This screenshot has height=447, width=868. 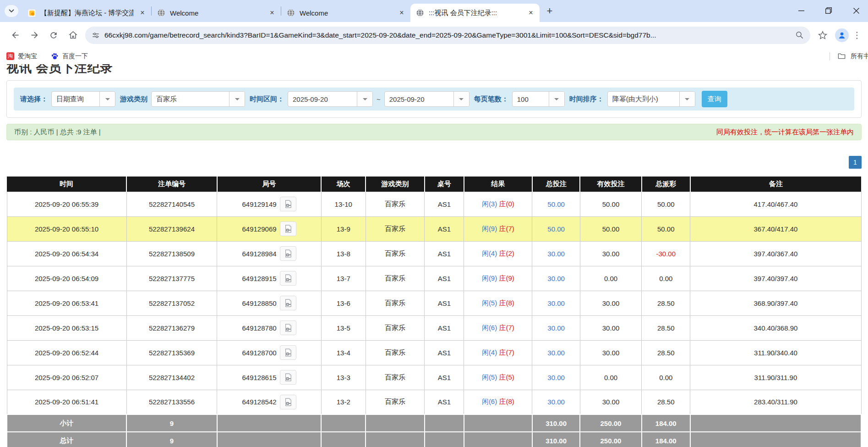 I want to click on date-start-select: 2025-09-20, so click(x=330, y=99).